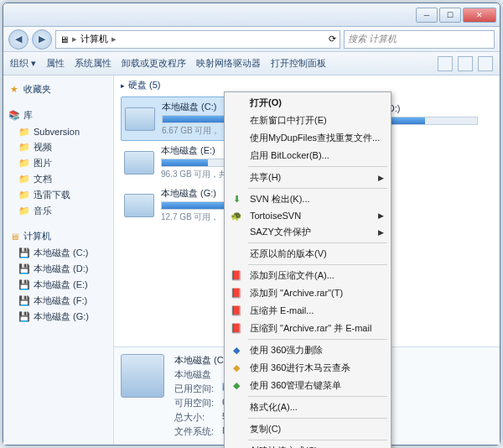  Describe the element at coordinates (427, 15) in the screenshot. I see `minimize-button: ─` at that location.